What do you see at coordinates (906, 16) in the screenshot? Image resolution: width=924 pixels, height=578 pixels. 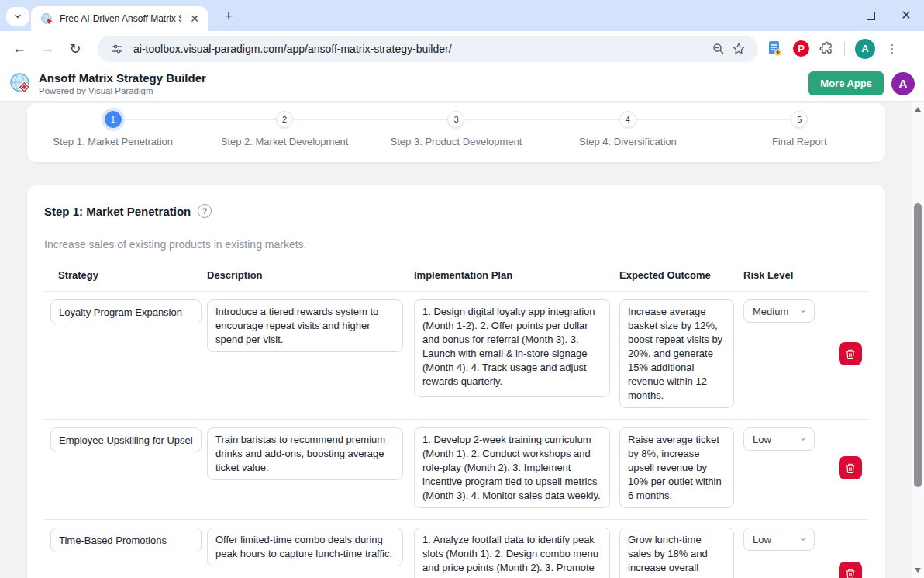 I see `window-close-button: ✕` at bounding box center [906, 16].